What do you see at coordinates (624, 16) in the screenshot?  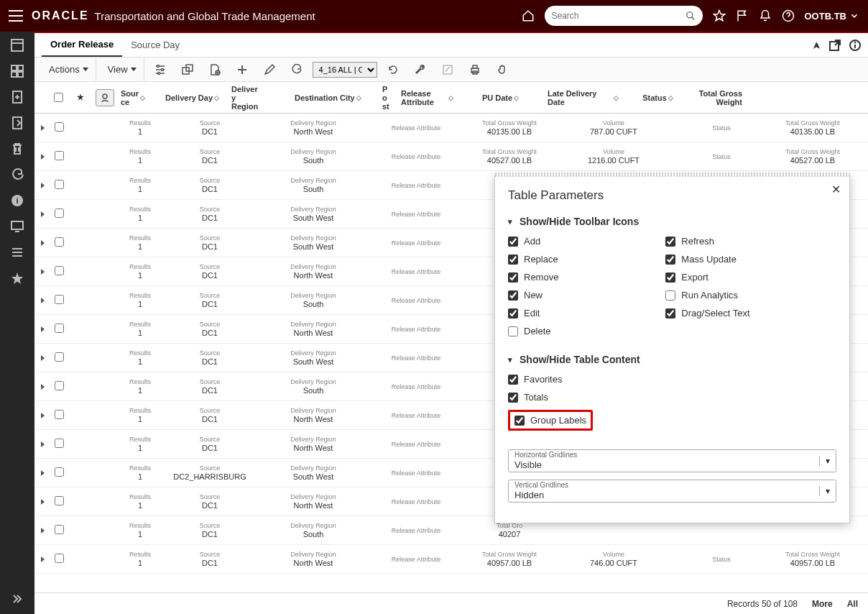 I see `global-search` at bounding box center [624, 16].